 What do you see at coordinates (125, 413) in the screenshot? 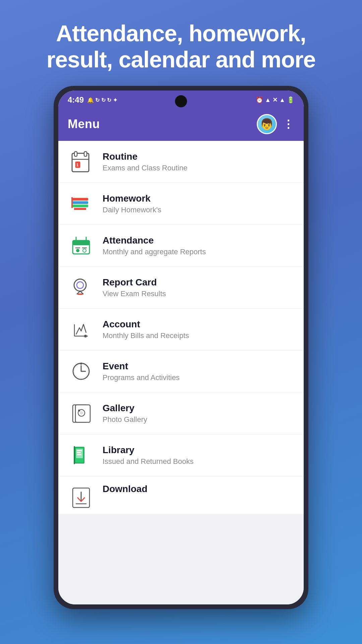
I see `gallery-text: Gallery Photo Gallery` at bounding box center [125, 413].